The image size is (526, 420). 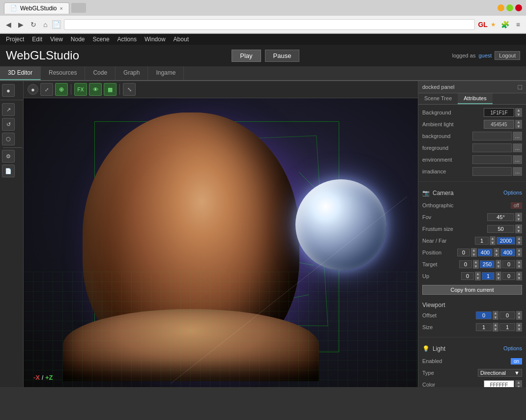 What do you see at coordinates (45, 25) in the screenshot?
I see `home-btn: ⌂` at bounding box center [45, 25].